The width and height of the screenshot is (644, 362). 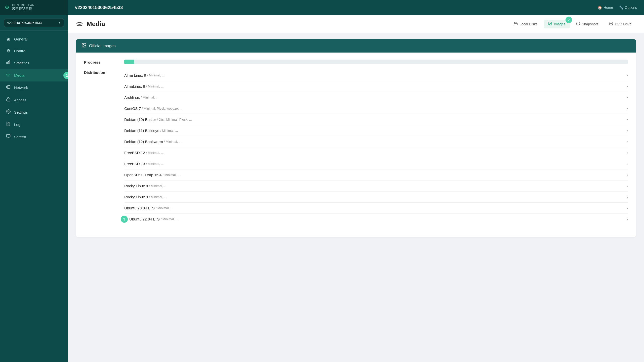 What do you see at coordinates (376, 175) in the screenshot?
I see `list-item: OpenSUSE Leap 15.4 / Minimal, ... ›` at bounding box center [376, 175].